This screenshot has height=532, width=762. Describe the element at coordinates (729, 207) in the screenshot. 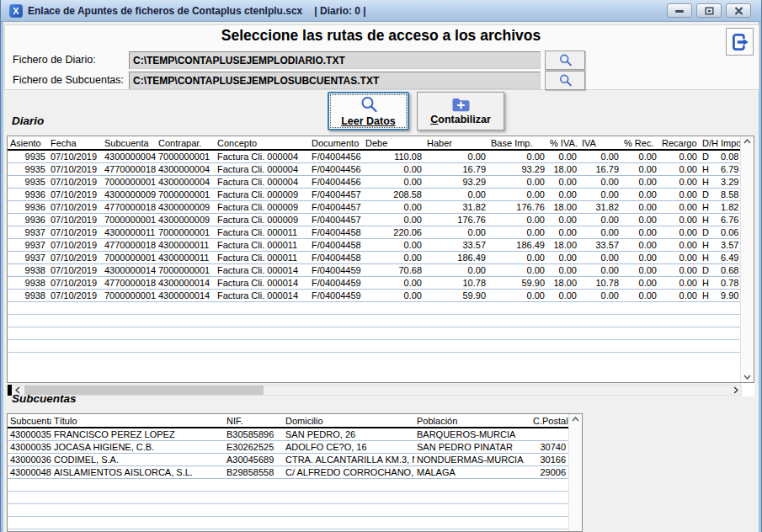

I see `diario-grid-cell: 1.82` at that location.